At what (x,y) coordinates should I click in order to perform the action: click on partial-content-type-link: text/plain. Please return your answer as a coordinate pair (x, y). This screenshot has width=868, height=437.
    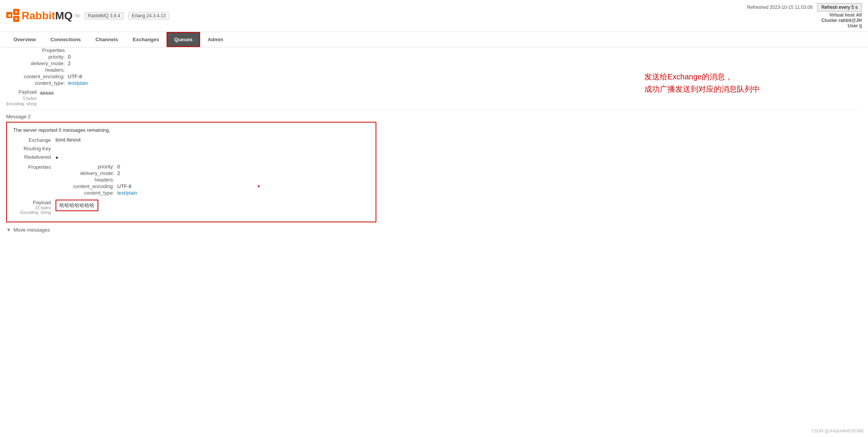
    Looking at the image, I should click on (78, 83).